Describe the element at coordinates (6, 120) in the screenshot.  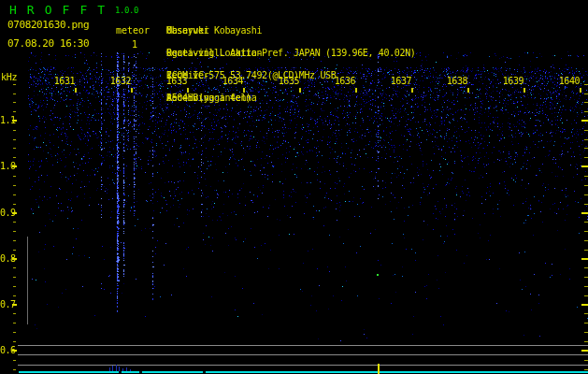
I see `freq-axis-label: 1.1` at that location.